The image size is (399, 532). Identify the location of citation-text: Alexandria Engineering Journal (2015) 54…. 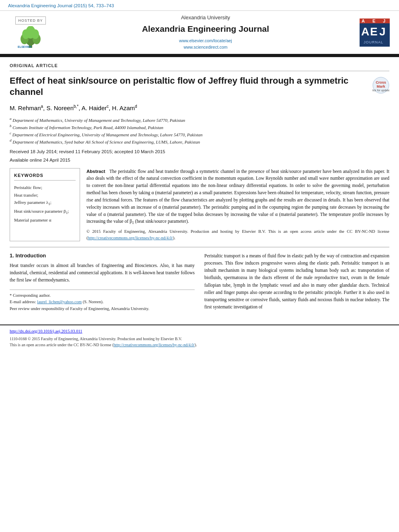
(61, 6).